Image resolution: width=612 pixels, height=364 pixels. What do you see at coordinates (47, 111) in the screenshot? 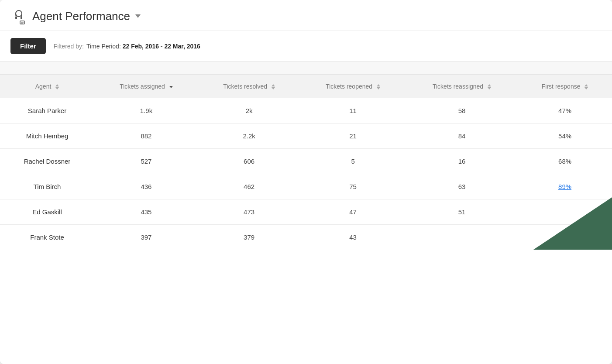
I see `cell-agent: Sarah Parker` at bounding box center [47, 111].